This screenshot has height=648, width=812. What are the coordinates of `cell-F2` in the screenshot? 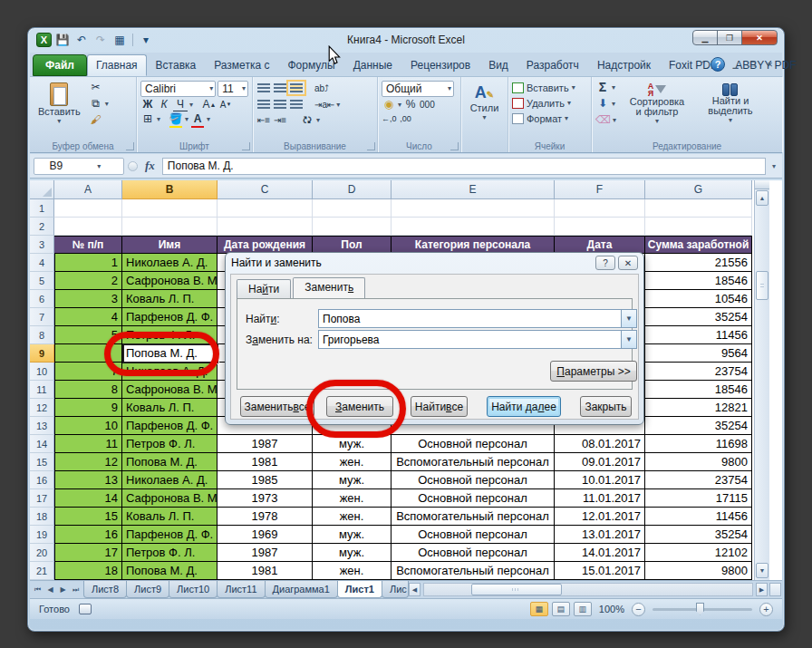 It's located at (600, 227).